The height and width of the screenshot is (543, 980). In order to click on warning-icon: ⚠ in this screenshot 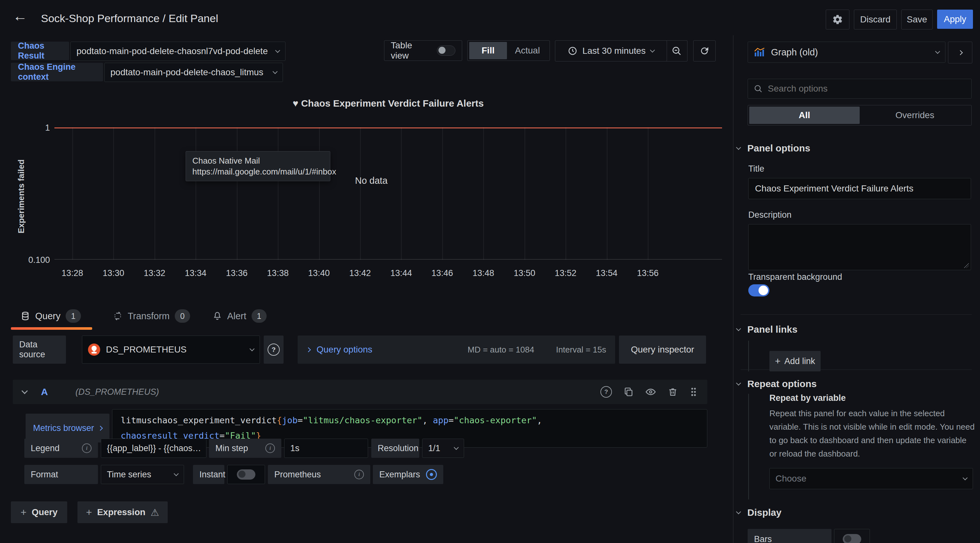, I will do `click(154, 512)`.